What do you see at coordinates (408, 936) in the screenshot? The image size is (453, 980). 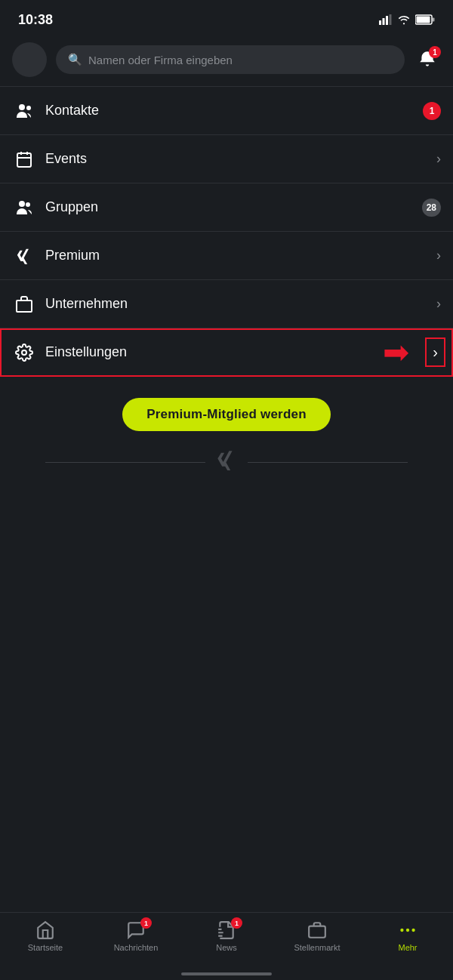 I see `nav-item-mehr: Mehr` at bounding box center [408, 936].